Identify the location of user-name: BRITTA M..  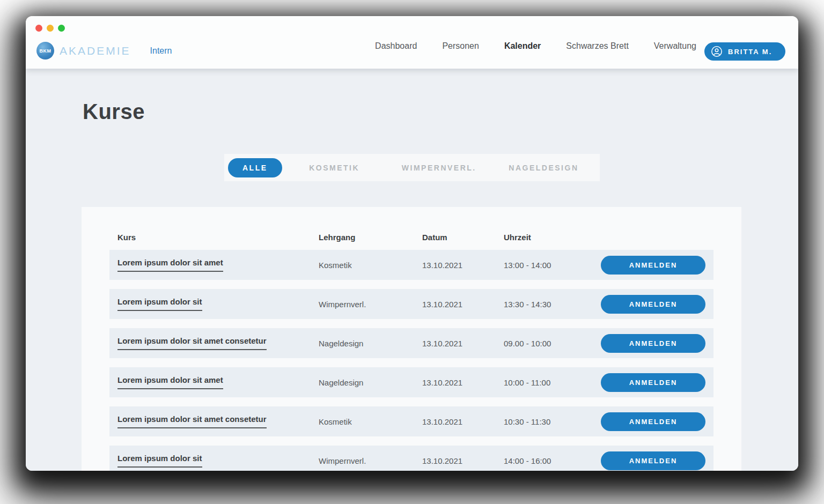
(750, 51).